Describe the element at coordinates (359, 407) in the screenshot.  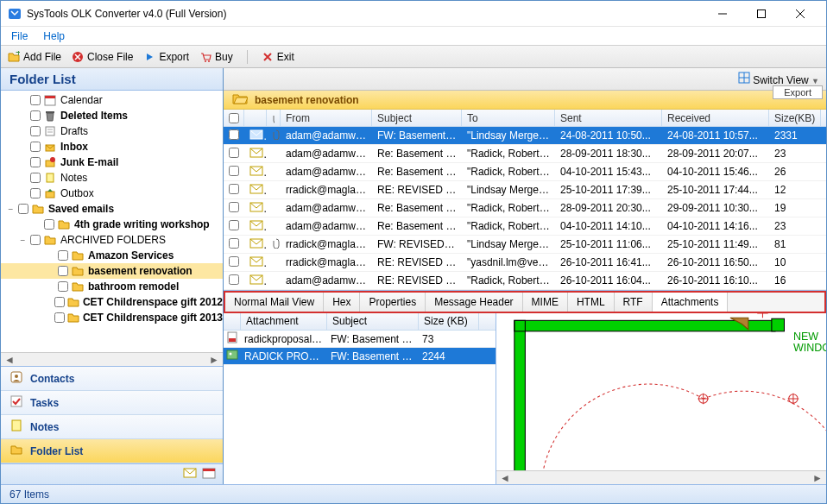
I see `attachment-body: radickproposal2...FW: Basement C...73RAD…` at that location.